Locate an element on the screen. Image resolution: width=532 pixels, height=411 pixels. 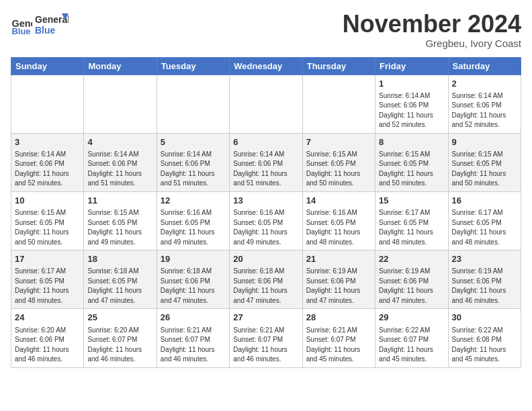
weekday-header-saturday: Saturday is located at coordinates (484, 66).